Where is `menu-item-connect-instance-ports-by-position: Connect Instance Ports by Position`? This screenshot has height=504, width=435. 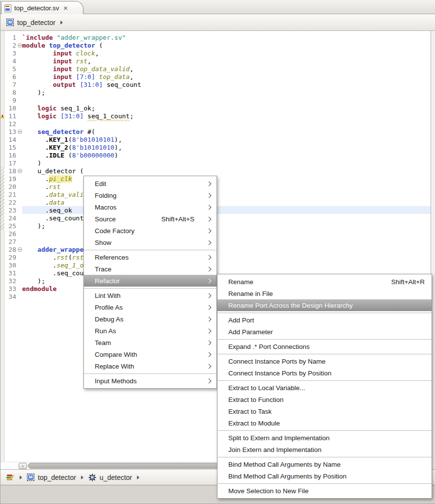
menu-item-connect-instance-ports-by-position: Connect Instance Ports by Position is located at coordinates (325, 373).